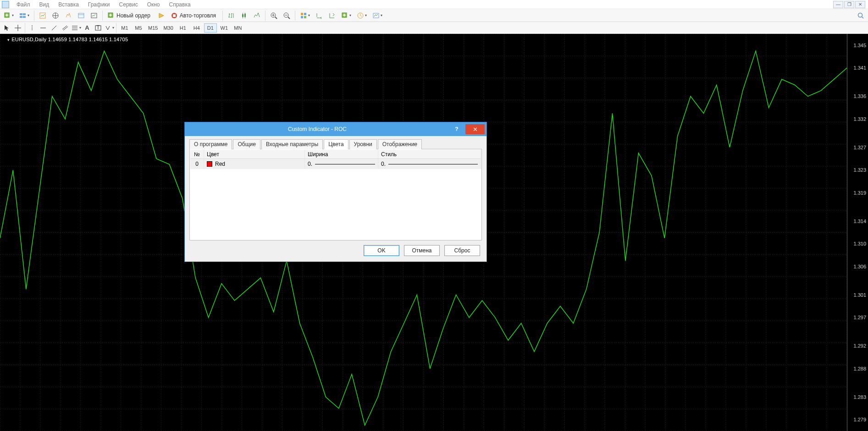 This screenshot has height=431, width=868. What do you see at coordinates (434, 28) in the screenshot?
I see `toolbar-drawing: A T M1M5M15M30H1H4D1W1MN` at bounding box center [434, 28].